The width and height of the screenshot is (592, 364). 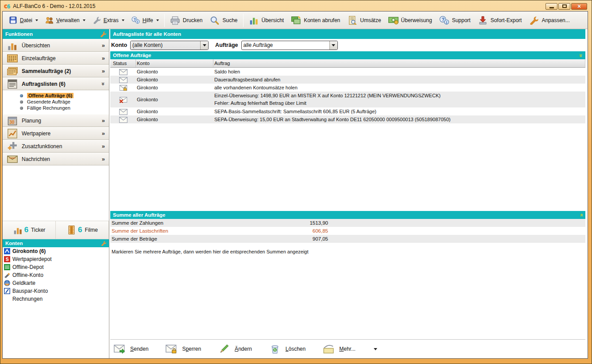 I want to click on loeschen-button: Löschen, so click(x=292, y=349).